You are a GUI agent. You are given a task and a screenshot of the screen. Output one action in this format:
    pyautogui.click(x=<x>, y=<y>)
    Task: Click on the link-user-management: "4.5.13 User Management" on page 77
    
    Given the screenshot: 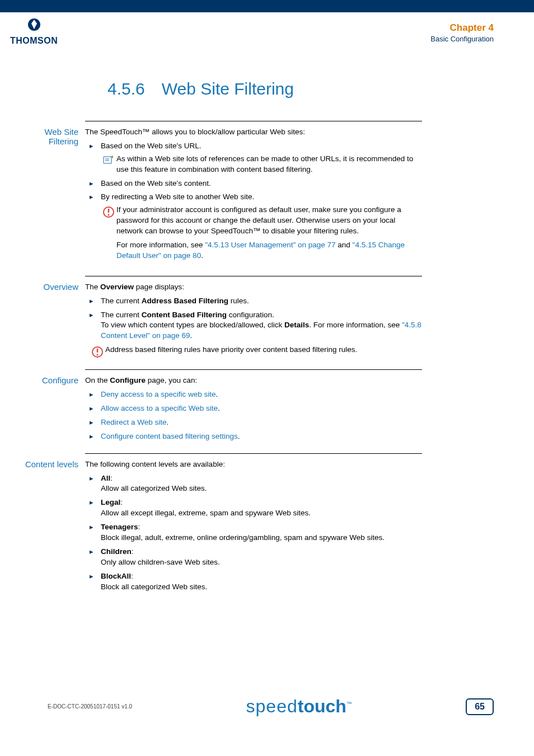 What is the action you would take?
    pyautogui.click(x=270, y=245)
    